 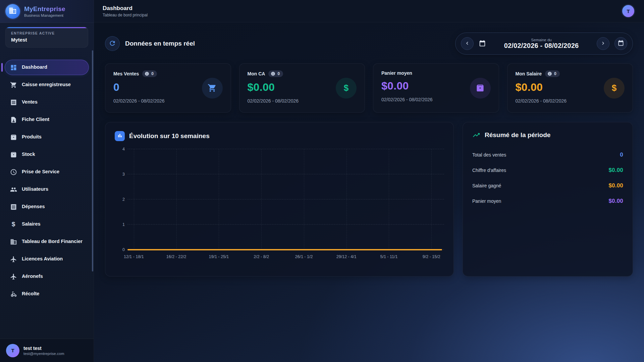 I want to click on refresh-icon, so click(x=112, y=44).